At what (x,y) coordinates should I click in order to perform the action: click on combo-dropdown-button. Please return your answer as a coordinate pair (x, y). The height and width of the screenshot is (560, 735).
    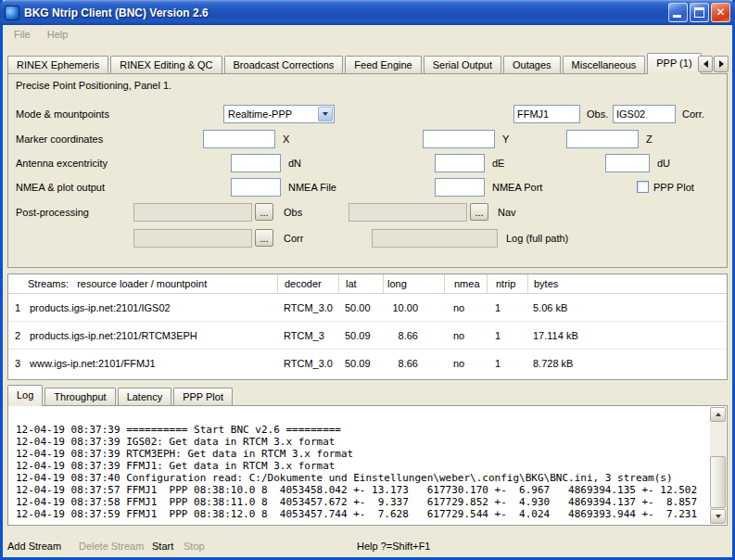
    Looking at the image, I should click on (325, 114).